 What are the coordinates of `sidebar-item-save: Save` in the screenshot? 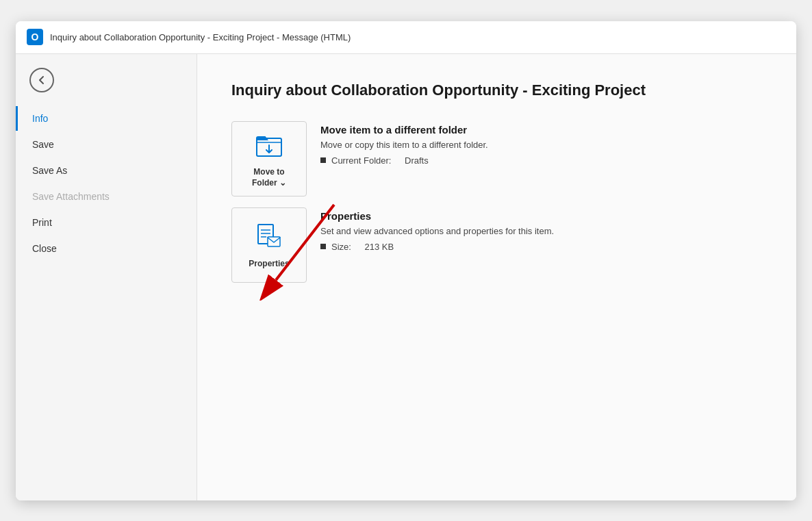 It's located at (106, 144).